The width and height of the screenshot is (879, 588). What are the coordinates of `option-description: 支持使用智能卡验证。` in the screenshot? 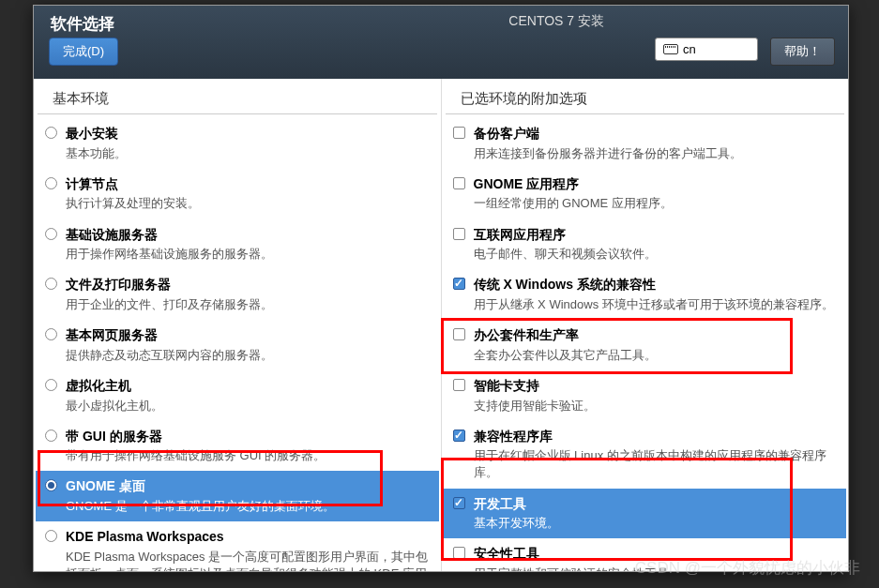 It's located at (656, 406).